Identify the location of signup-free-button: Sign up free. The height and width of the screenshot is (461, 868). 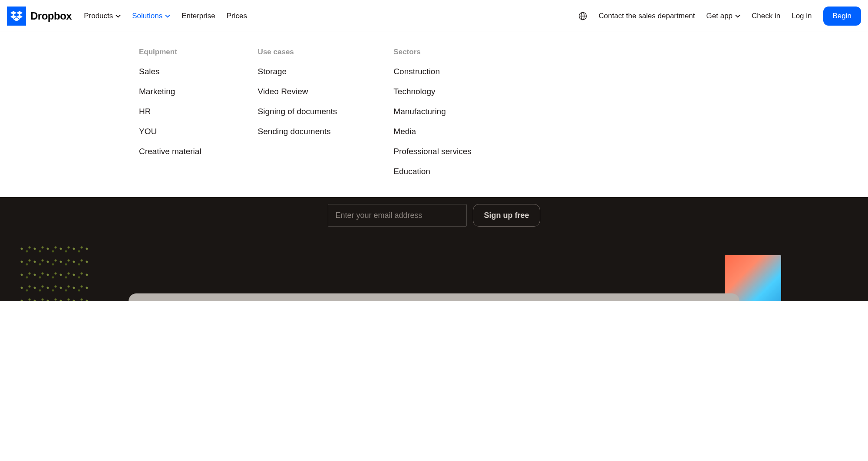
(506, 215).